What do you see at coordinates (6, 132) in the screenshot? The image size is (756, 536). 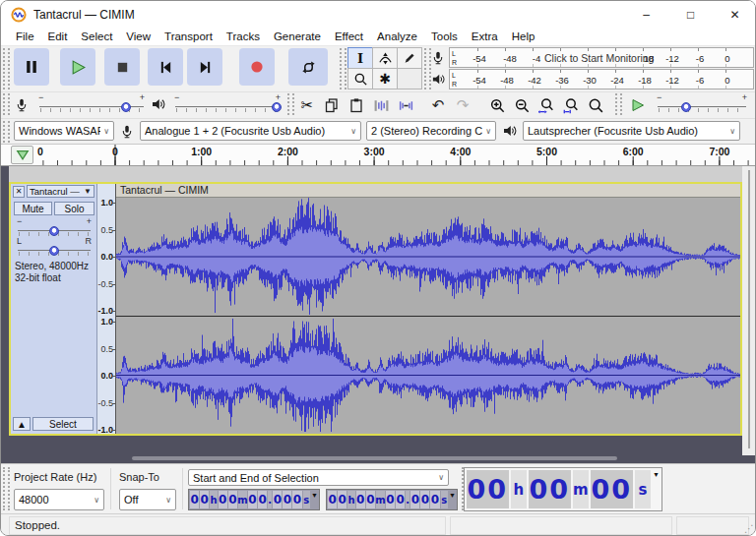 I see `device-toolbar-grabber` at bounding box center [6, 132].